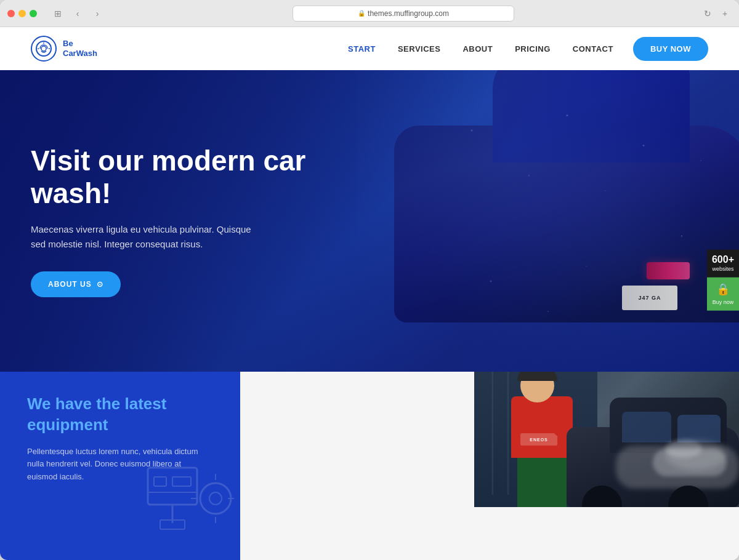 The height and width of the screenshot is (560, 739). Describe the element at coordinates (408, 14) in the screenshot. I see `url-text: themes.muffingroup.com` at that location.